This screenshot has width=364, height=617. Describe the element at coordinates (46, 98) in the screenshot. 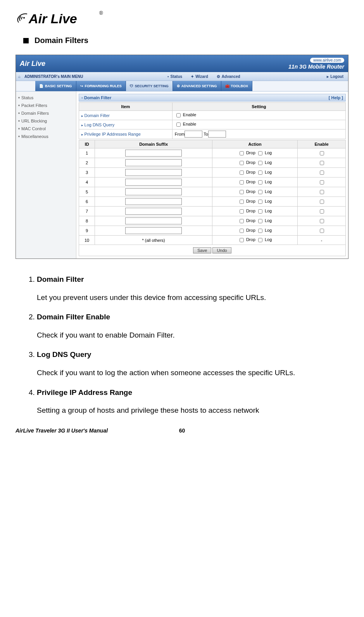

I see `sidebar-status: Status` at that location.